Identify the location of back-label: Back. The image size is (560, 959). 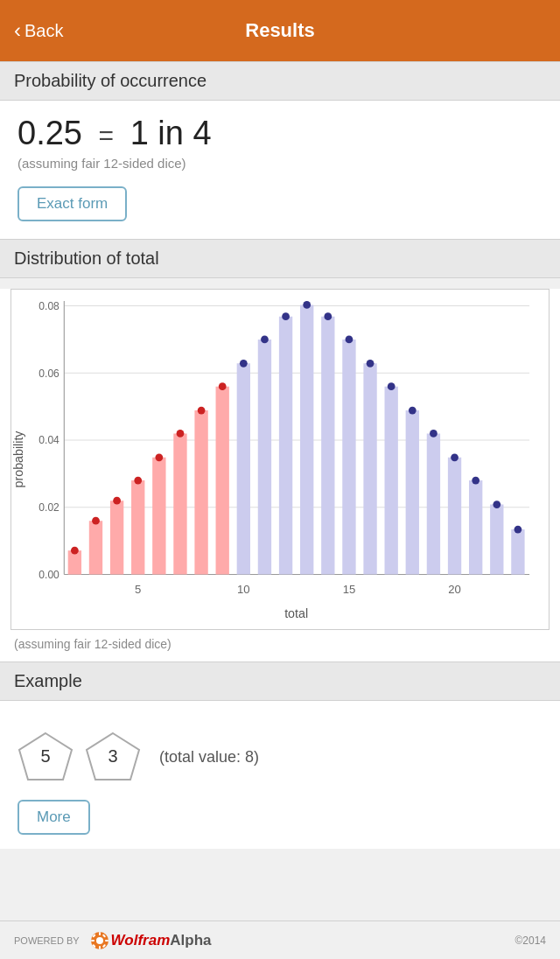
(44, 32).